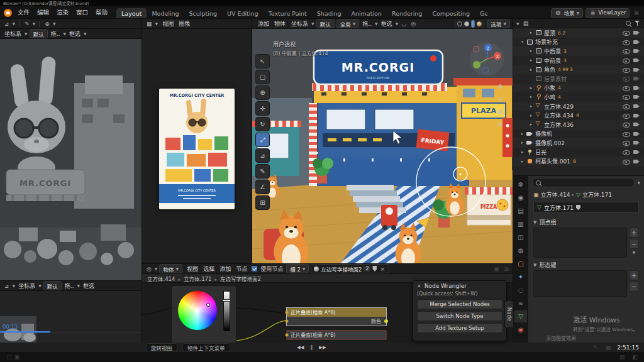  What do you see at coordinates (71, 317) in the screenshot?
I see `timeline-preview` at bounding box center [71, 317].